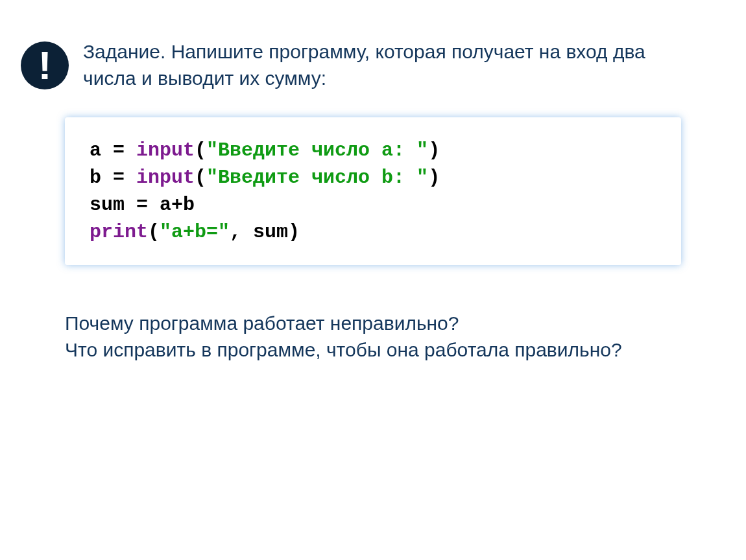  I want to click on questions-block: Почему программа работает неправильно? Ч…, so click(357, 337).